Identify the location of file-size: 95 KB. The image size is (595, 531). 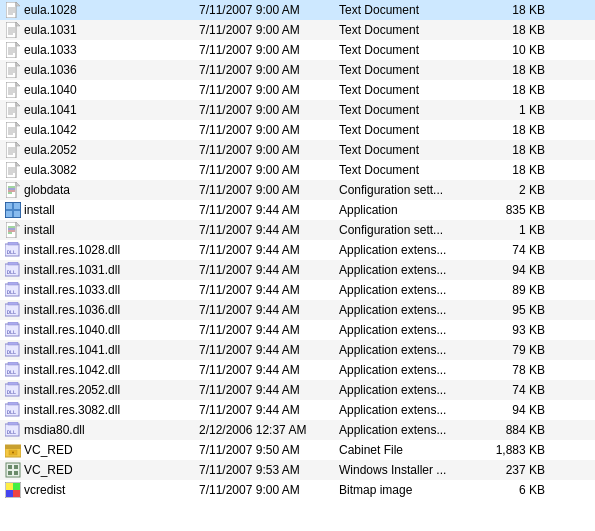
(516, 310).